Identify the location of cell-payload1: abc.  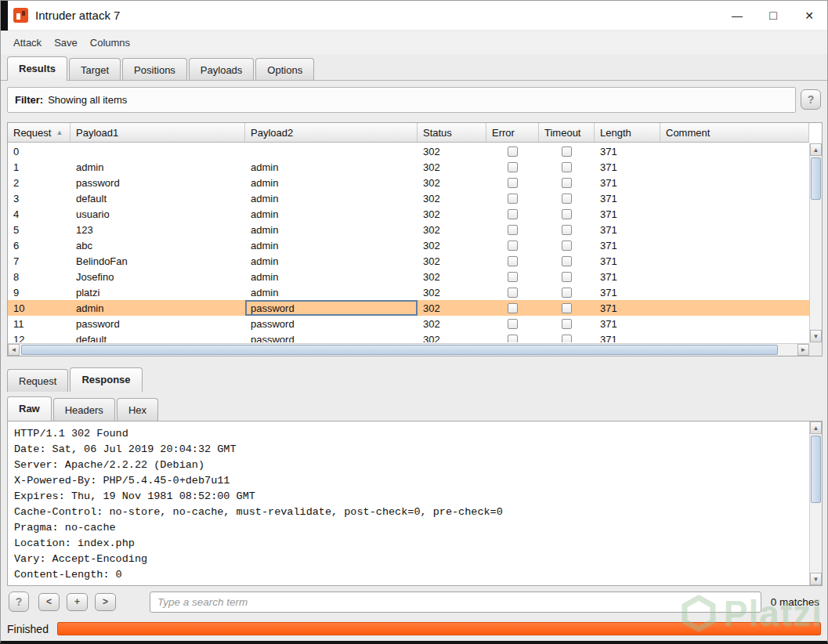
(158, 245).